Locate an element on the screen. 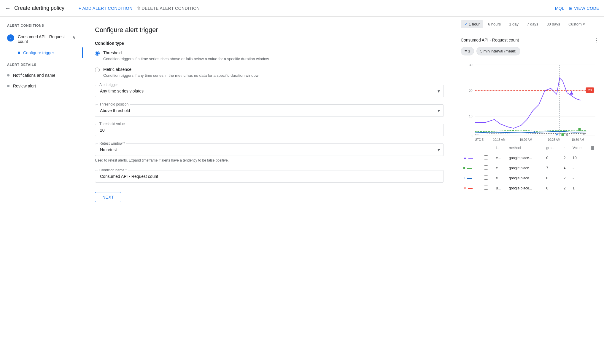 The height and width of the screenshot is (364, 604). section-title: Configure alert trigger is located at coordinates (269, 30).